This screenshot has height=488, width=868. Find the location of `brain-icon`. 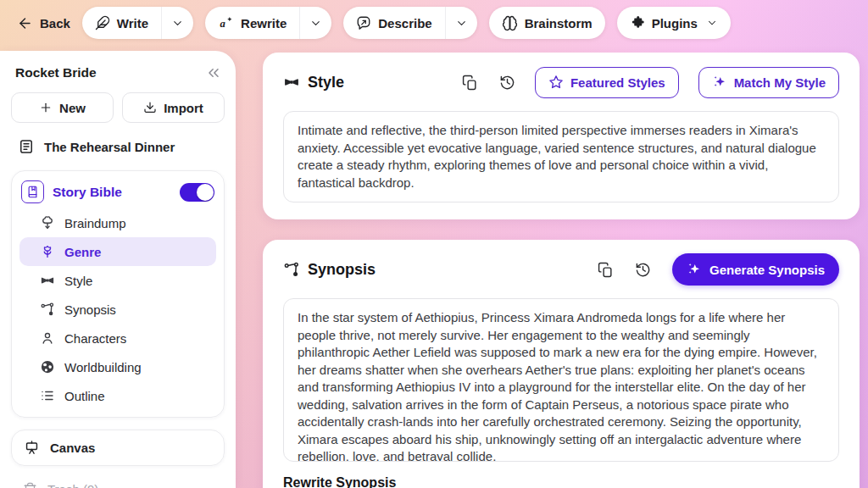

brain-icon is located at coordinates (510, 24).